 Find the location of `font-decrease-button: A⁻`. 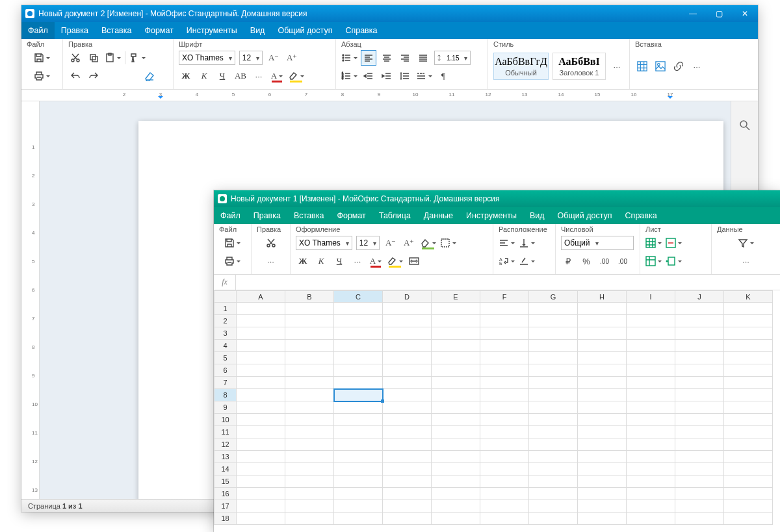

font-decrease-button: A⁻ is located at coordinates (274, 58).